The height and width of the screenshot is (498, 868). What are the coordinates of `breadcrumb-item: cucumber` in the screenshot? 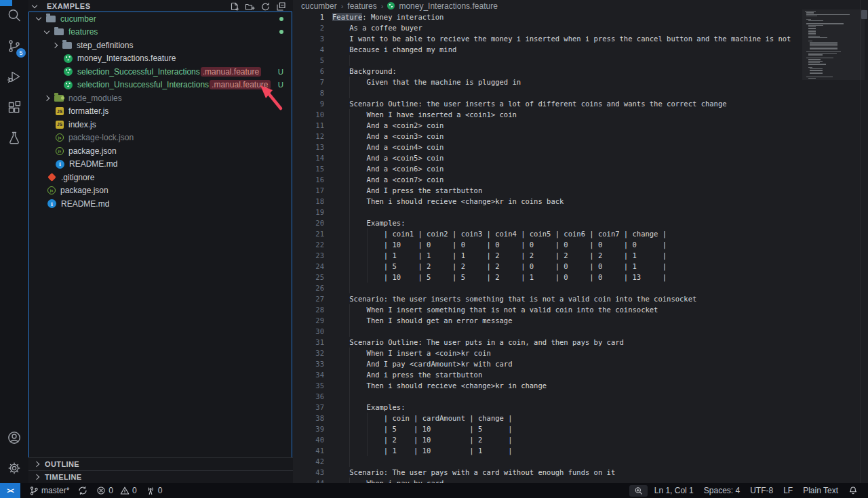 It's located at (319, 6).